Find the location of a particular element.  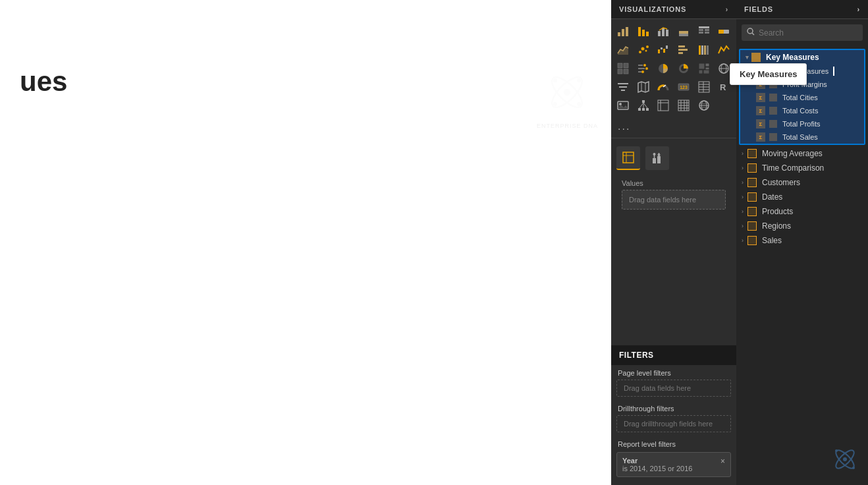

fields-panel-arrow: › is located at coordinates (859, 9).